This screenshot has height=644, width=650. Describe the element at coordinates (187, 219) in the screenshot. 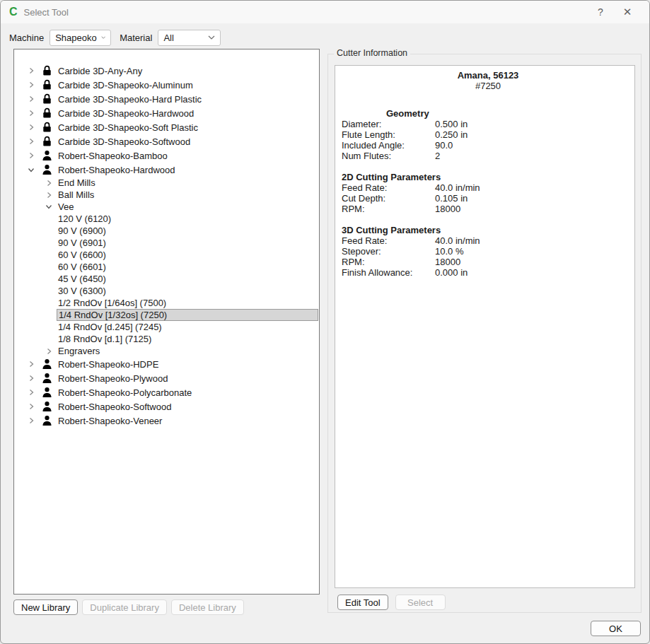

I see `tree-item-label: 120 V (6120)` at that location.